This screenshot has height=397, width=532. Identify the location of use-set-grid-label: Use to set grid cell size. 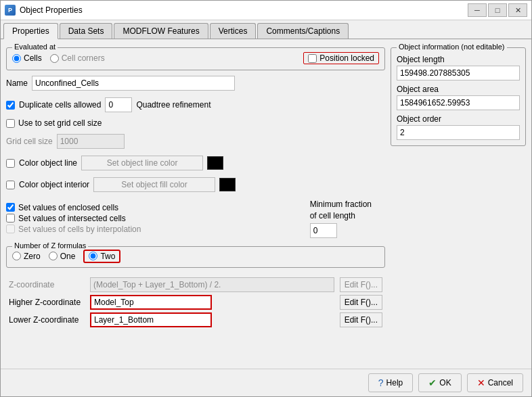
(60, 123).